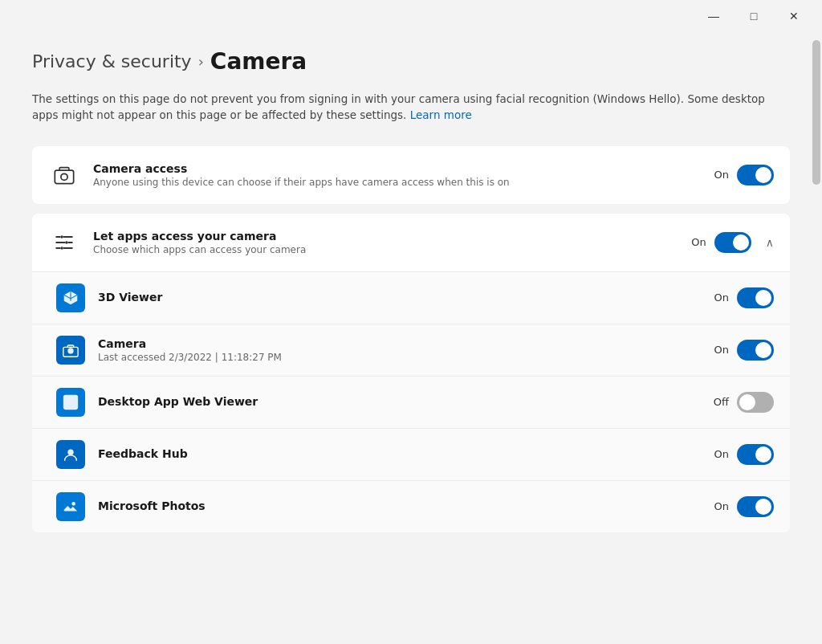 This screenshot has height=644, width=822. I want to click on camera-access-status: On, so click(722, 175).